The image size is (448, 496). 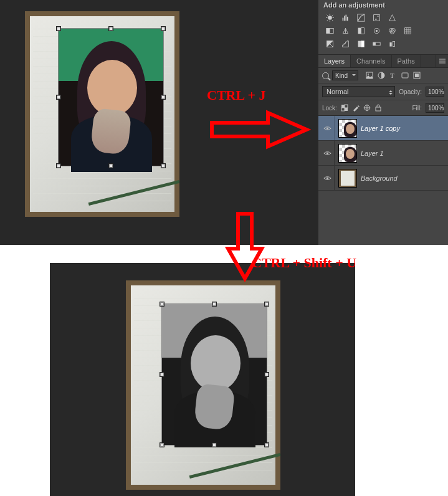 What do you see at coordinates (405, 76) in the screenshot?
I see `filter-shape-icon` at bounding box center [405, 76].